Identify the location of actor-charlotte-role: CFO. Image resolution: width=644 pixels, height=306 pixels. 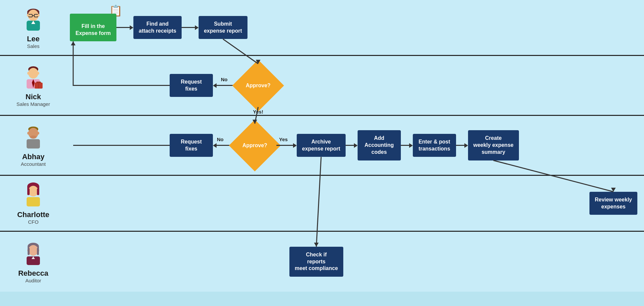
(33, 222).